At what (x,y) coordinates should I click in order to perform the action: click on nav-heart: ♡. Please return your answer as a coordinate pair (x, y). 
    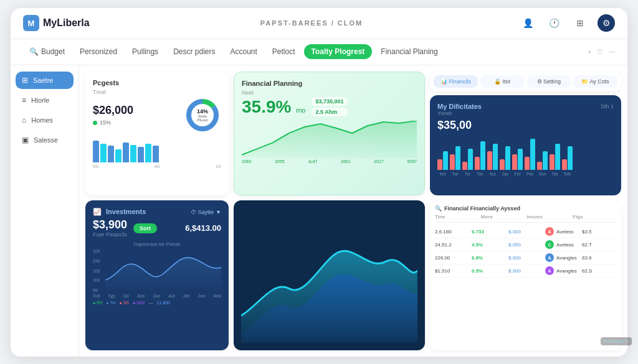
    Looking at the image, I should click on (600, 52).